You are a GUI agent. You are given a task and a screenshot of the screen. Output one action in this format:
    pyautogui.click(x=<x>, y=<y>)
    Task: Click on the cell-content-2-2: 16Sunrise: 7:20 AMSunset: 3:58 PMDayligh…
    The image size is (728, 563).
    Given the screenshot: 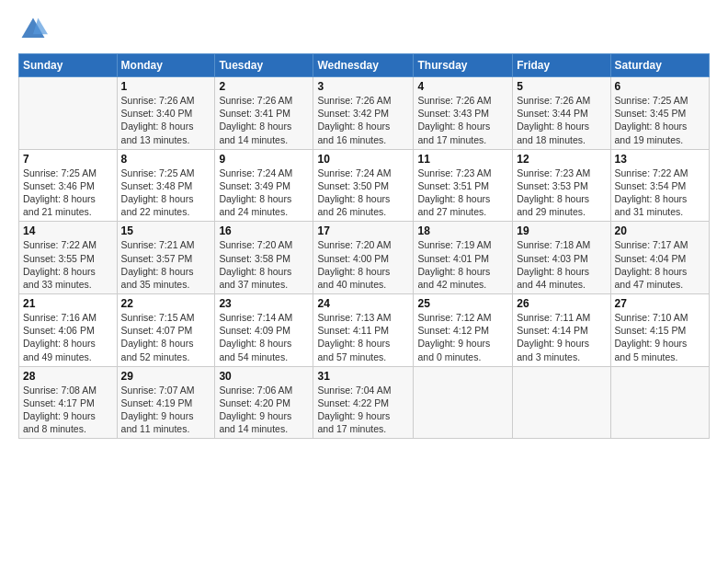 What is the action you would take?
    pyautogui.click(x=264, y=258)
    